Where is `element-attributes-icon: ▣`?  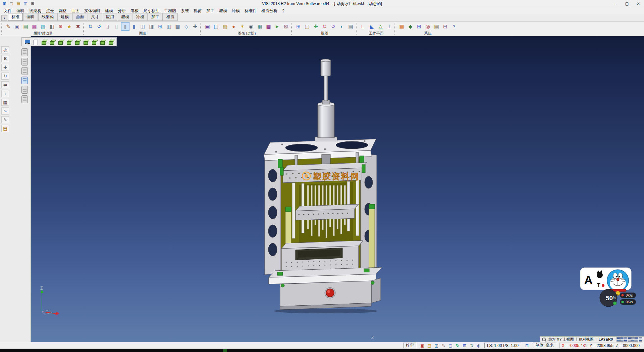 element-attributes-icon: ▣ is located at coordinates (17, 26).